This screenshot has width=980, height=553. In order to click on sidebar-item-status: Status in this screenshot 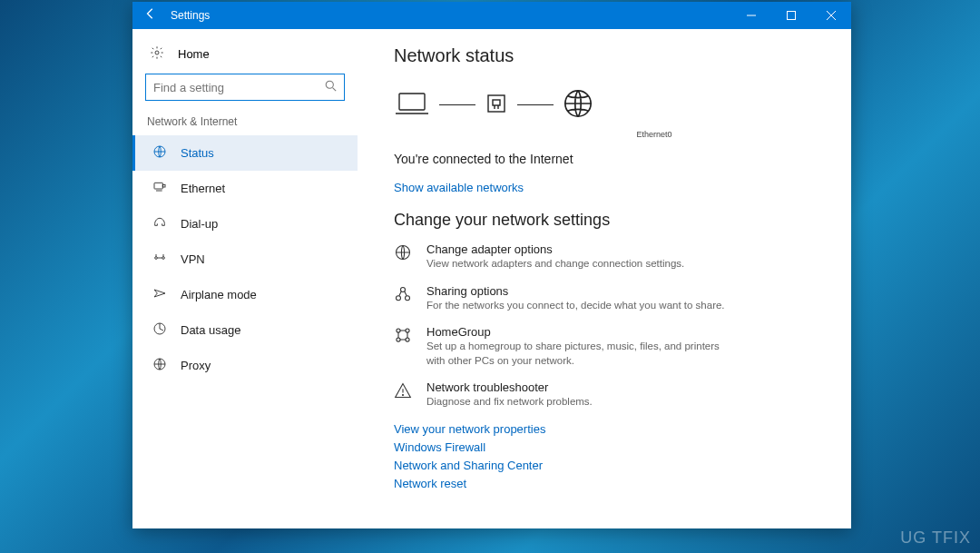, I will do `click(245, 153)`.